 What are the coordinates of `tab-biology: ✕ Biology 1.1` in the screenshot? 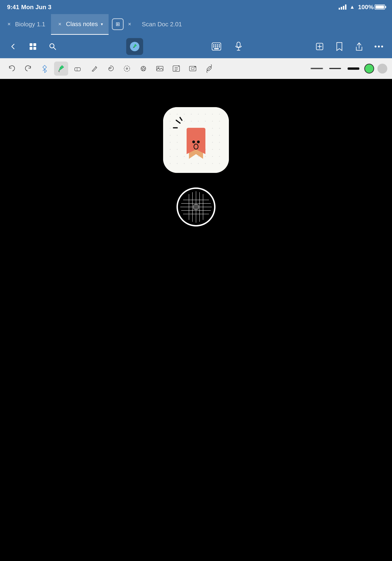 It's located at (25, 24).